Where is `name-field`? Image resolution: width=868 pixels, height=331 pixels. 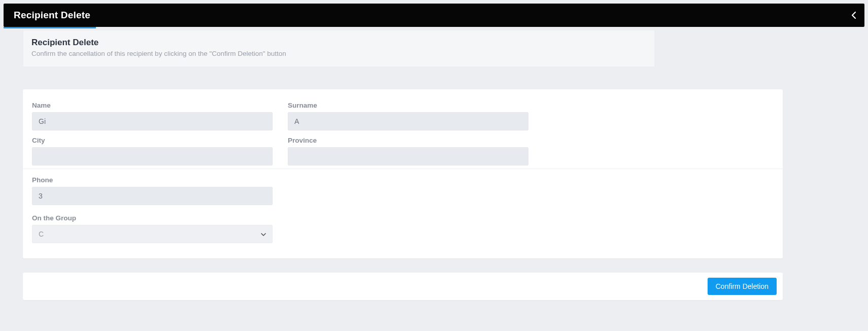 name-field is located at coordinates (152, 121).